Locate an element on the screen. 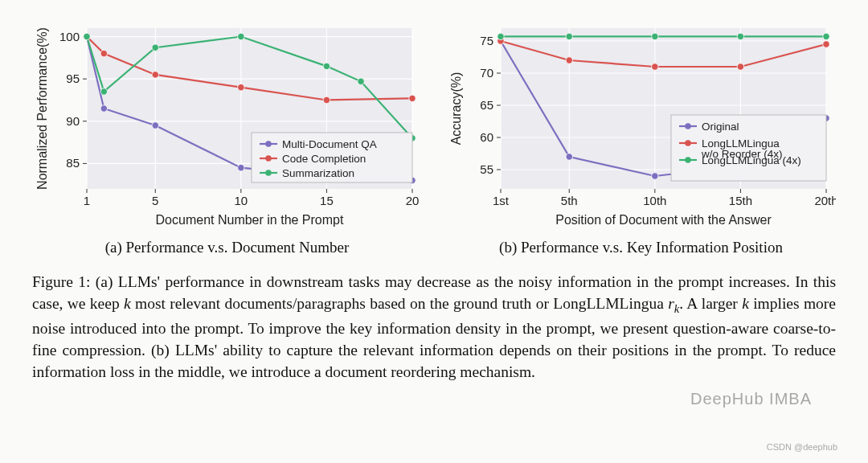  svg-text: Code Completion is located at coordinates (324, 159).